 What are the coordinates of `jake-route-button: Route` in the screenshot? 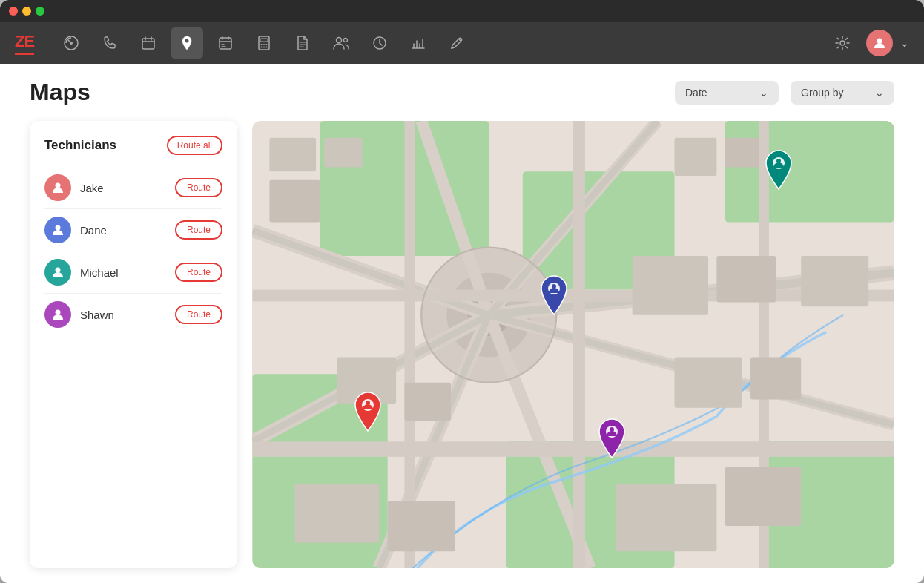 It's located at (199, 188).